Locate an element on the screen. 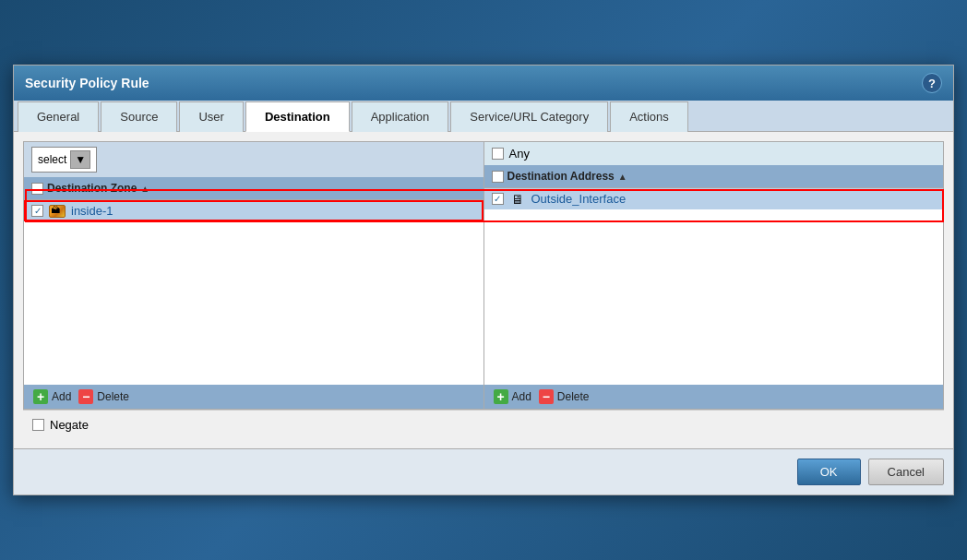 This screenshot has height=560, width=967. tab-service-url: Service/URL Category is located at coordinates (530, 116).